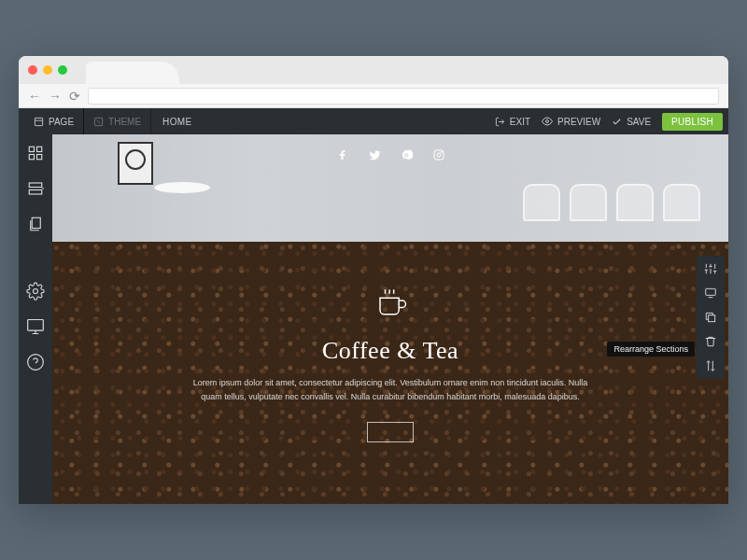 Image resolution: width=747 pixels, height=560 pixels. I want to click on theme-icon, so click(99, 121).